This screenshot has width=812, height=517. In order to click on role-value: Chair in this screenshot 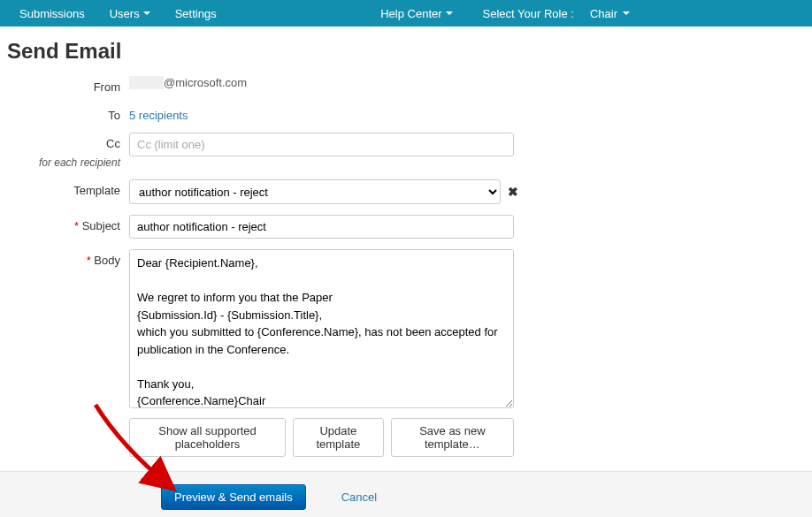, I will do `click(603, 14)`.